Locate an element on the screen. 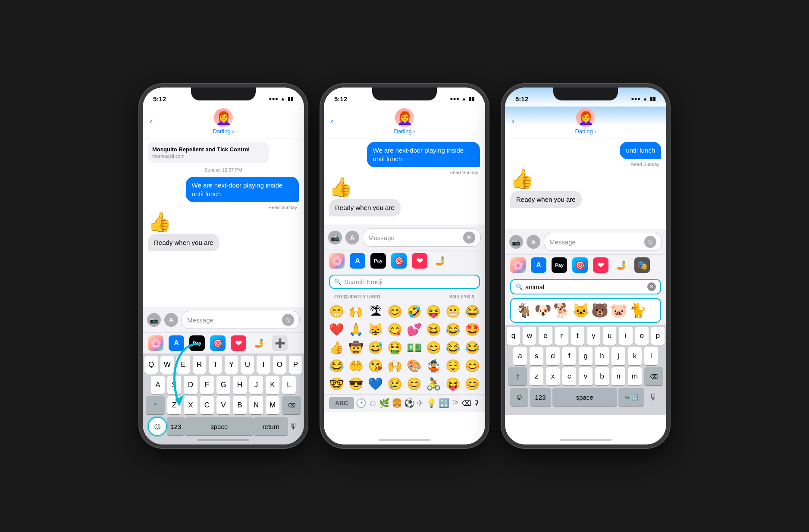 This screenshot has height=532, width=809. link-preview-1: Mosquito Repellent and Tick Control ther… is located at coordinates (208, 153).